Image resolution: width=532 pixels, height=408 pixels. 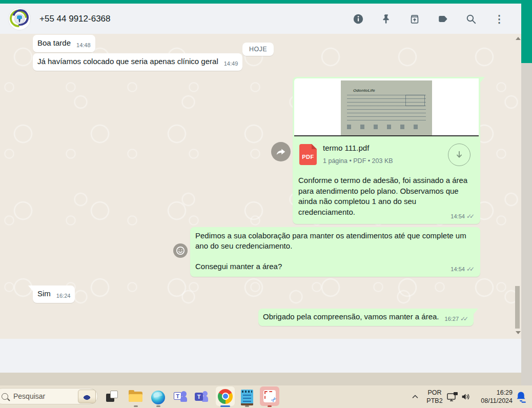 What do you see at coordinates (385, 148) in the screenshot?
I see `file-name: termo 111.pdf` at bounding box center [385, 148].